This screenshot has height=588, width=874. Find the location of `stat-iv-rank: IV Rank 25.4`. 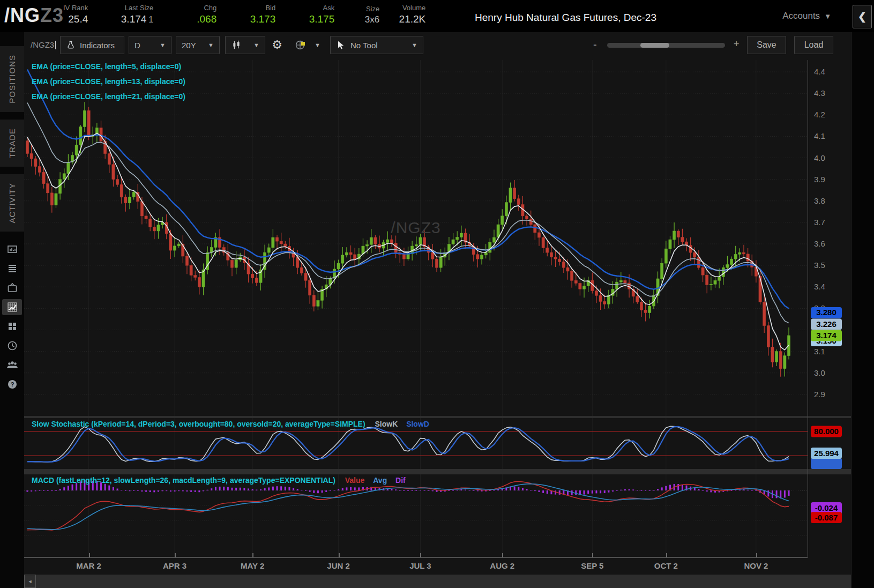

stat-iv-rank: IV Rank 25.4 is located at coordinates (76, 14).